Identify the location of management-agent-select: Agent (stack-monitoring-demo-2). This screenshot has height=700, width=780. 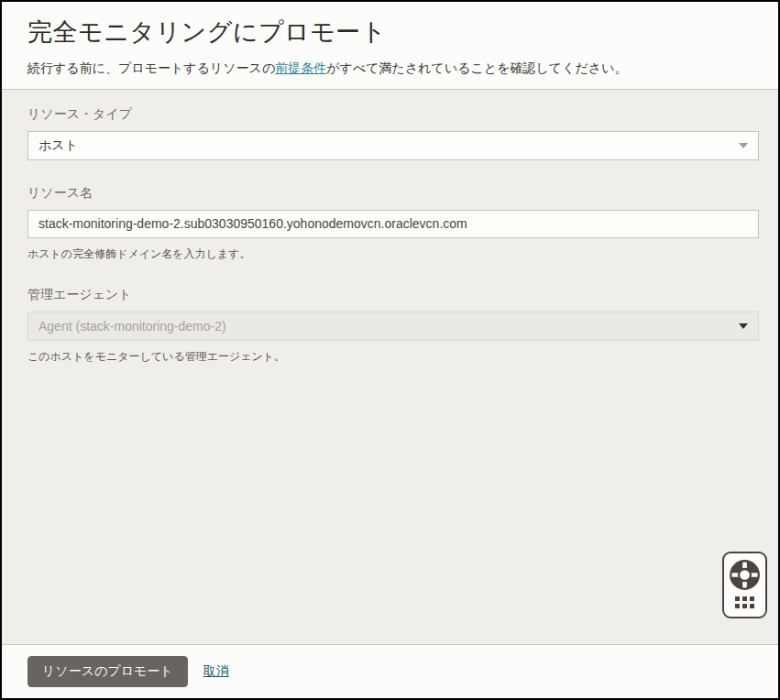
(393, 326).